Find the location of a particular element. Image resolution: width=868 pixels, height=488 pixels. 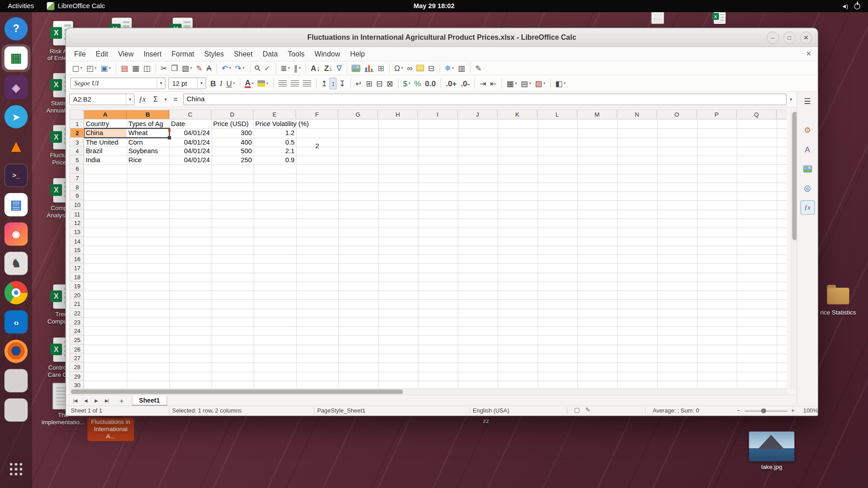

print-button: ▦ is located at coordinates (136, 68).